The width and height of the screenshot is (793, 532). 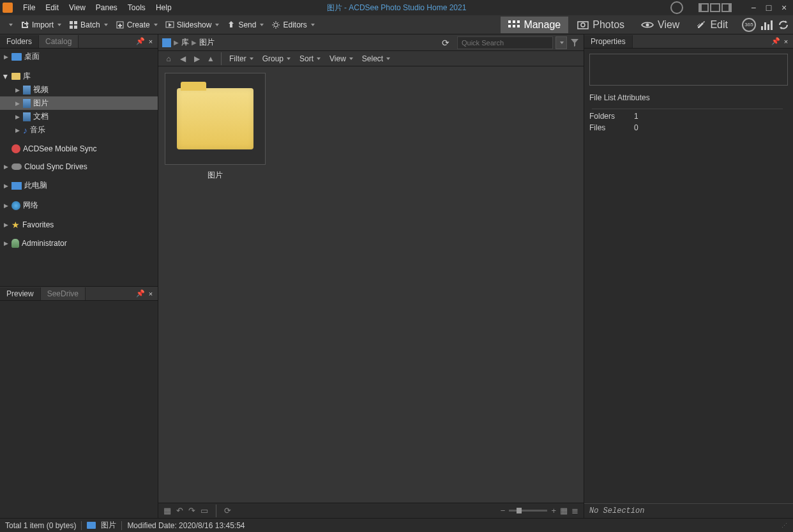 What do you see at coordinates (79, 130) in the screenshot?
I see `tree-music: ▶♪音乐` at bounding box center [79, 130].